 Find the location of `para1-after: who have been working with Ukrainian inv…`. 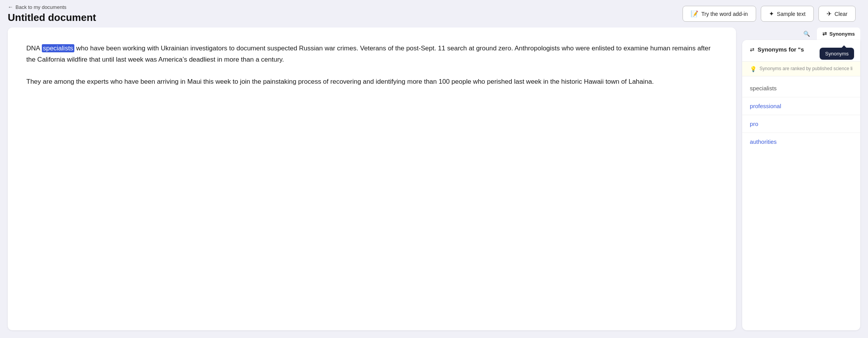

para1-after: who have been working with Ukrainian inv… is located at coordinates (369, 54).